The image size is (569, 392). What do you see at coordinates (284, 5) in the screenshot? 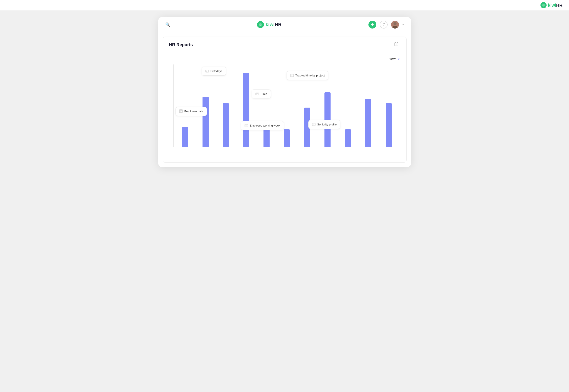
I see `top-bar: kiwiHR` at bounding box center [284, 5].